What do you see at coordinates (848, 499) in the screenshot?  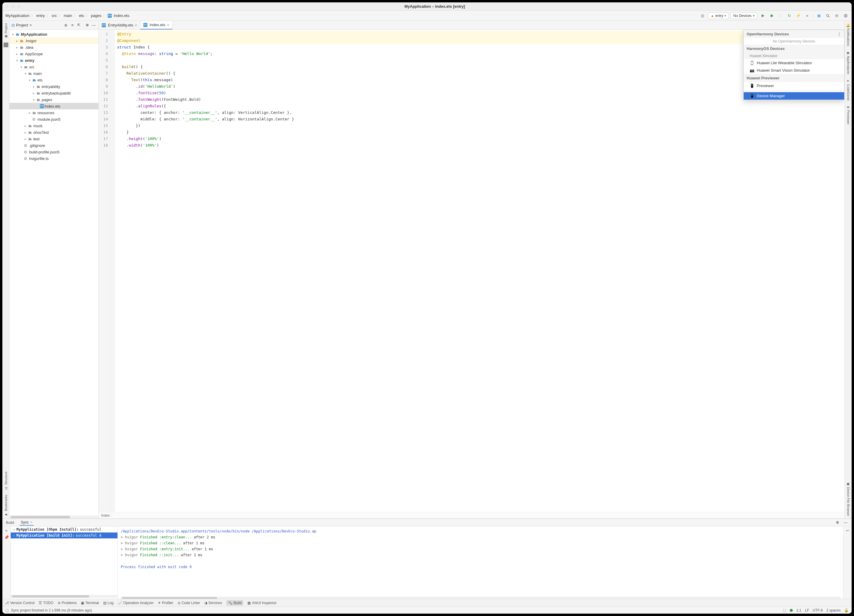 I see `device-file-browser-tab: ▣Device File Browser` at bounding box center [848, 499].